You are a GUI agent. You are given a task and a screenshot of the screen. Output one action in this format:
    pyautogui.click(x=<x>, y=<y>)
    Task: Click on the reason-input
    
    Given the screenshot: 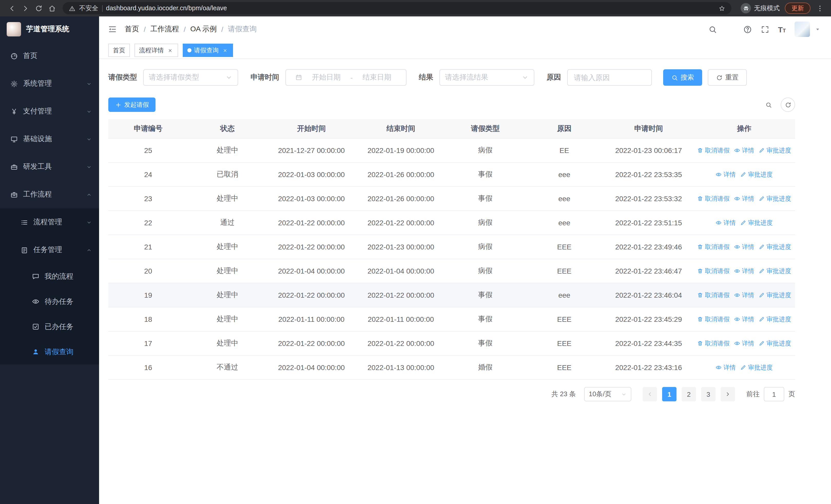 What is the action you would take?
    pyautogui.click(x=610, y=78)
    